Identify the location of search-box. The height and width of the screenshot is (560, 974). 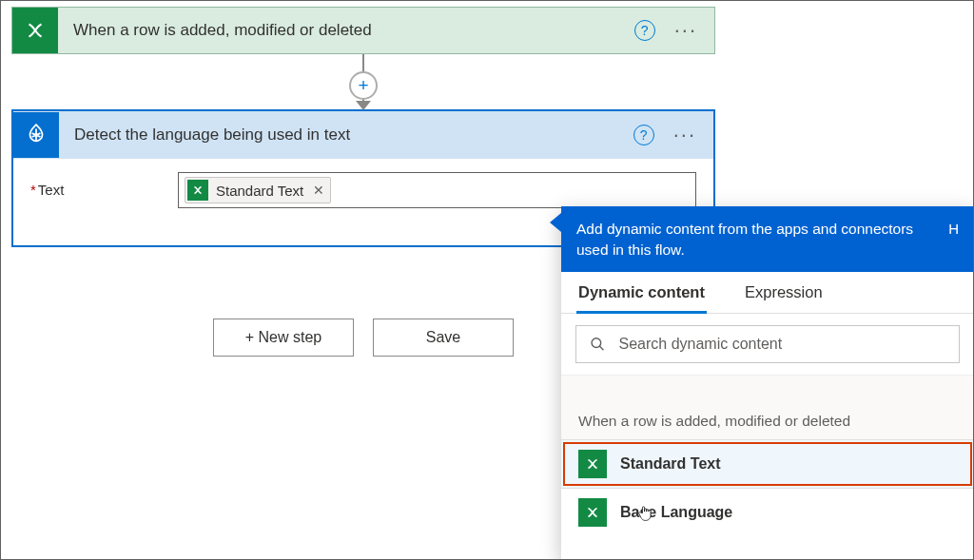
(768, 344).